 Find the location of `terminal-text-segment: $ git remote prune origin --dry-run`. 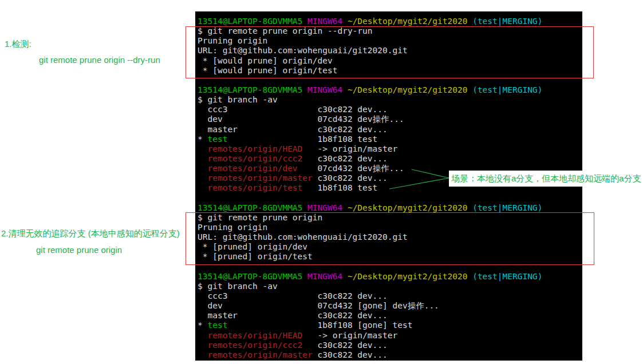

terminal-text-segment: $ git remote prune origin --dry-run is located at coordinates (285, 31).